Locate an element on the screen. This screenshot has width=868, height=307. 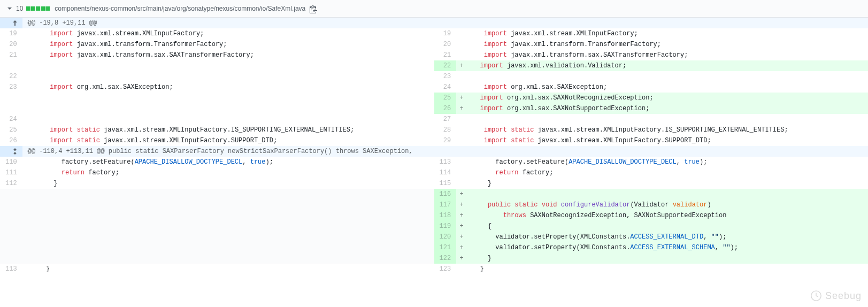
diff-line: 22 23 is located at coordinates (434, 76).